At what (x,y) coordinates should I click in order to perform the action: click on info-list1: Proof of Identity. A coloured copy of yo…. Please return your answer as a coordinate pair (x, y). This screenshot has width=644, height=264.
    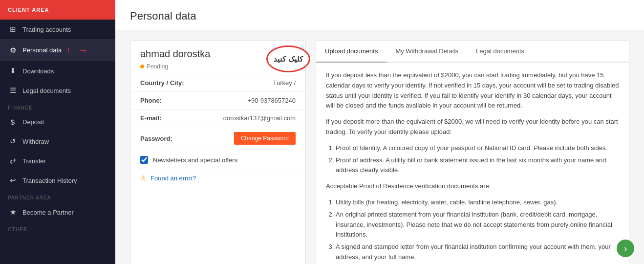
    Looking at the image, I should click on (477, 159).